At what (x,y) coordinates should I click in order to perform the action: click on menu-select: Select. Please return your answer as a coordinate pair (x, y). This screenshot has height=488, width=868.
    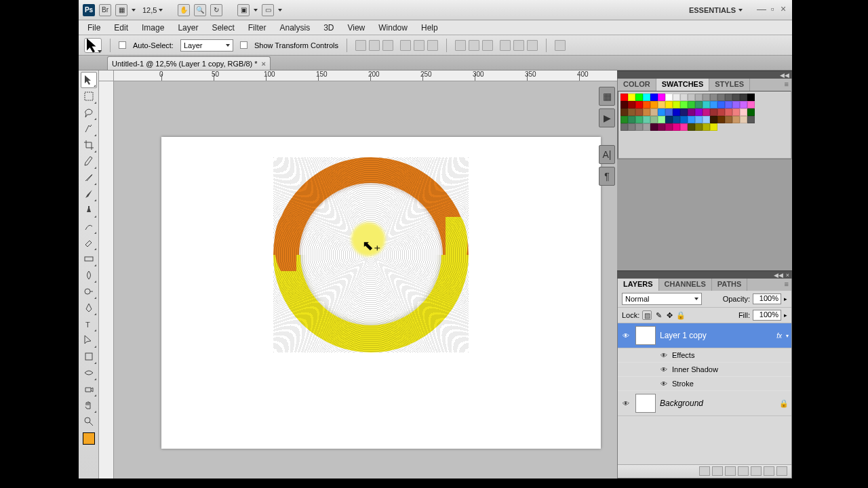
    Looking at the image, I should click on (222, 28).